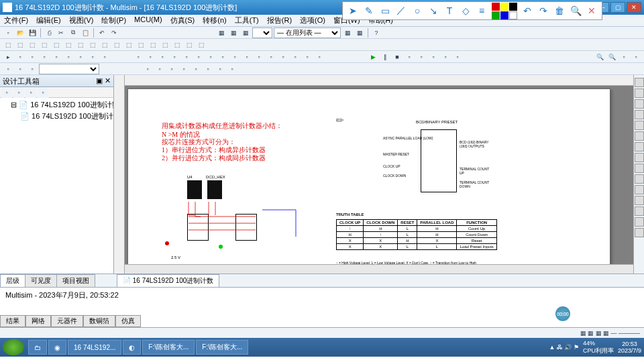  I want to click on close-button: ✕, so click(634, 7).